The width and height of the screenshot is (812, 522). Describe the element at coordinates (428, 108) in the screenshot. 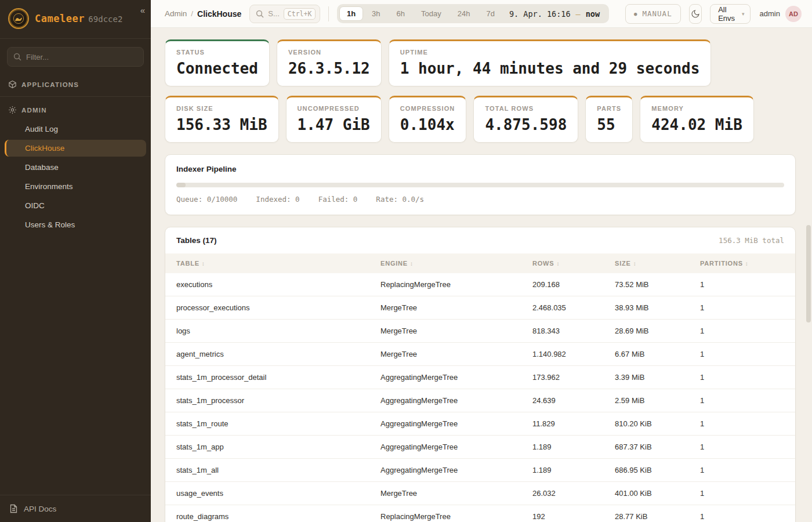

I see `stat-label: COMPRESSION` at that location.